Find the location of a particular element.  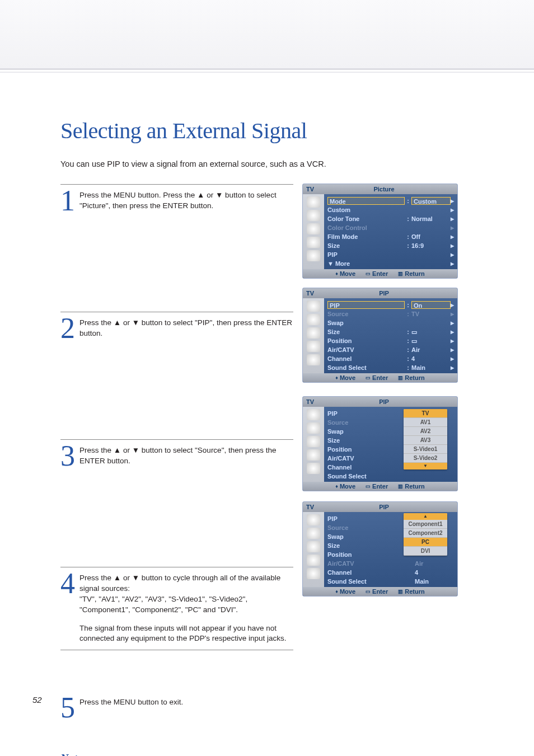

osd-row: Mode:Custom▶ is located at coordinates (391, 201).